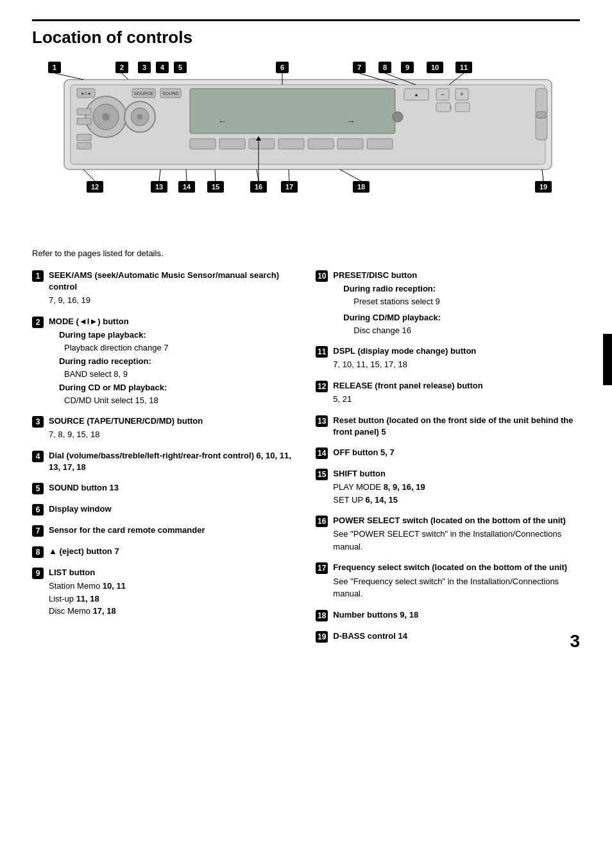 The height and width of the screenshot is (868, 612). What do you see at coordinates (38, 489) in the screenshot?
I see `item-badge: 5` at bounding box center [38, 489].